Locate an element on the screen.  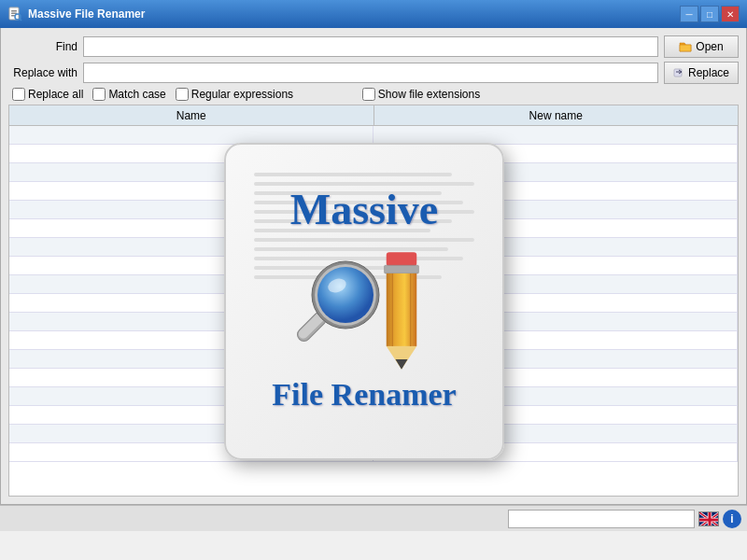
match-case-checkbox-label: Match case is located at coordinates (129, 94).